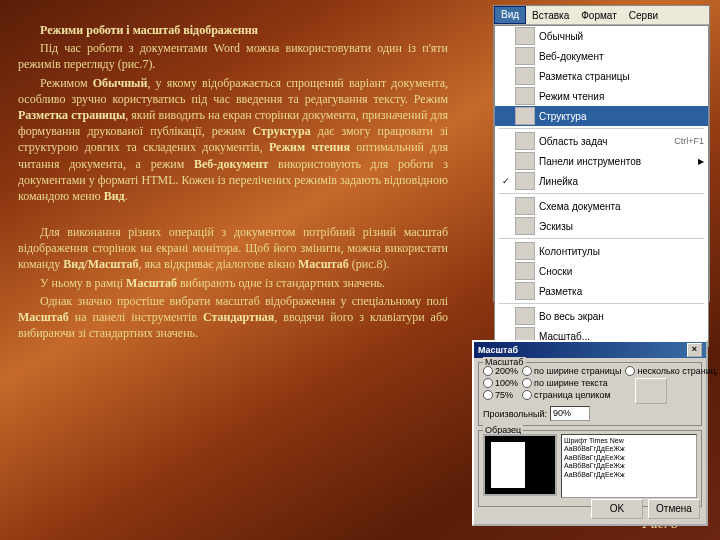  Describe the element at coordinates (602, 56) in the screenshot. I see `menu-item: Веб-документ` at that location.